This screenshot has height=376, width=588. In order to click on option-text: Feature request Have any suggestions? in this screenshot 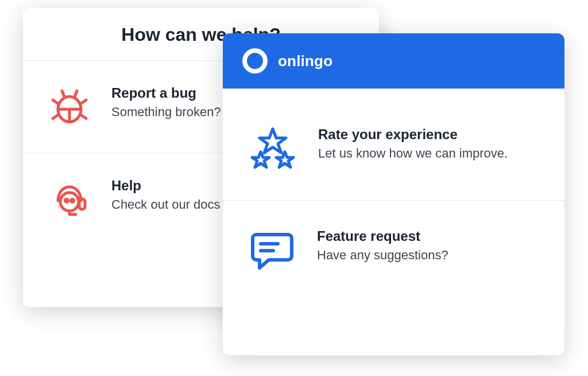, I will do `click(428, 245)`.